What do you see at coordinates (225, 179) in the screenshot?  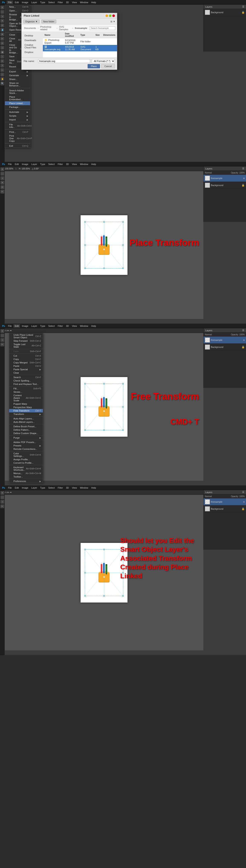 I see `layer-row-freesample-2: freesample ⊞` at bounding box center [225, 179].